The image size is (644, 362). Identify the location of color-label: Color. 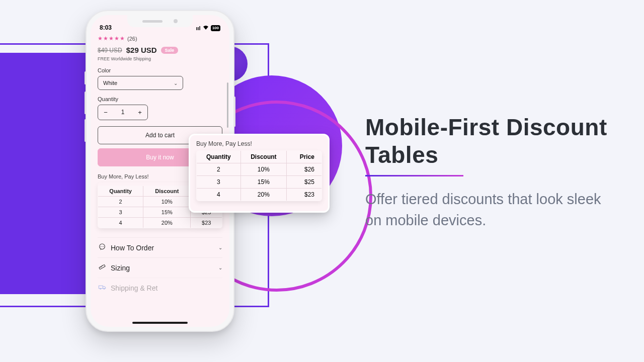
(160, 70).